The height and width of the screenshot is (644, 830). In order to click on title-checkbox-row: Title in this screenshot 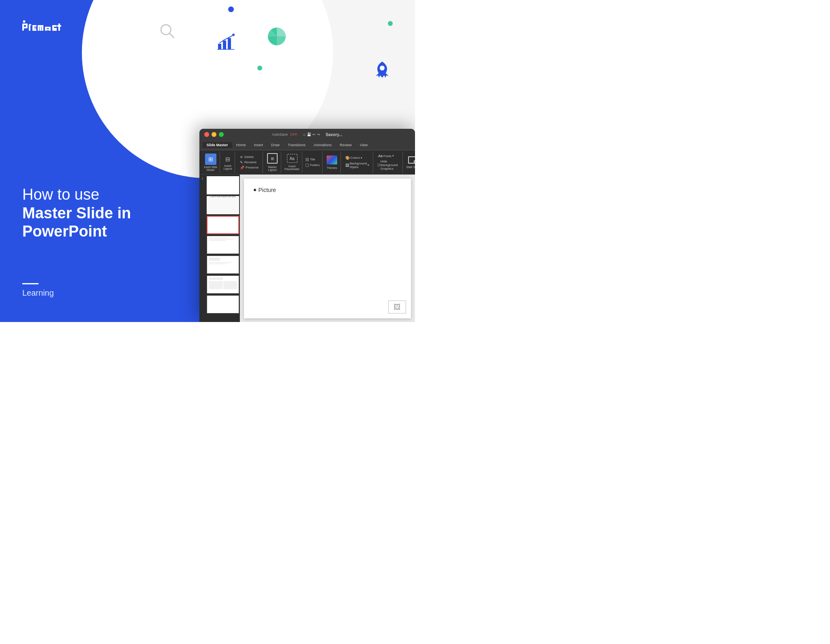, I will do `click(313, 160)`.